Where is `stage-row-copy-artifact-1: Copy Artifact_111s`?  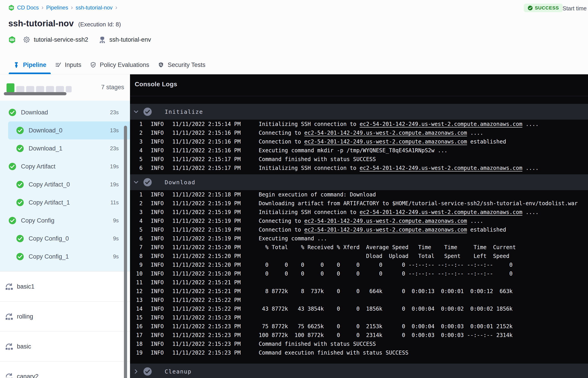 stage-row-copy-artifact-1: Copy Artifact_111s is located at coordinates (65, 202).